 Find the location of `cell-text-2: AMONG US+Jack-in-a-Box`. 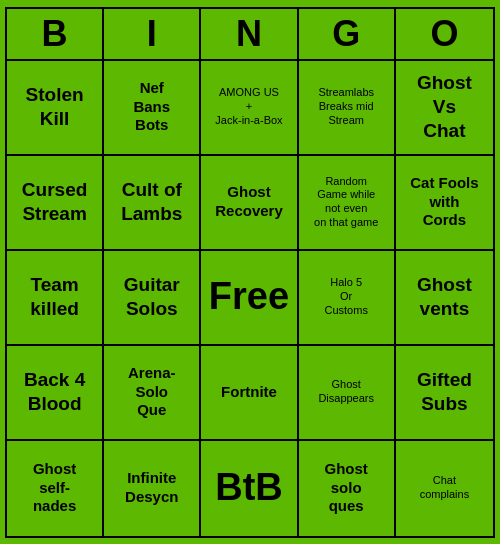

cell-text-2: AMONG US+Jack-in-a-Box is located at coordinates (248, 106).